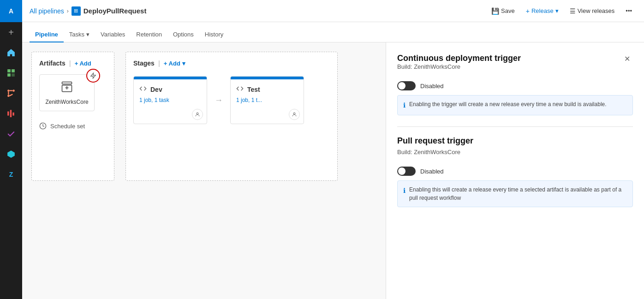  Describe the element at coordinates (170, 94) in the screenshot. I see `stage-body-dev: Dev 1 job, 1 task` at that location.